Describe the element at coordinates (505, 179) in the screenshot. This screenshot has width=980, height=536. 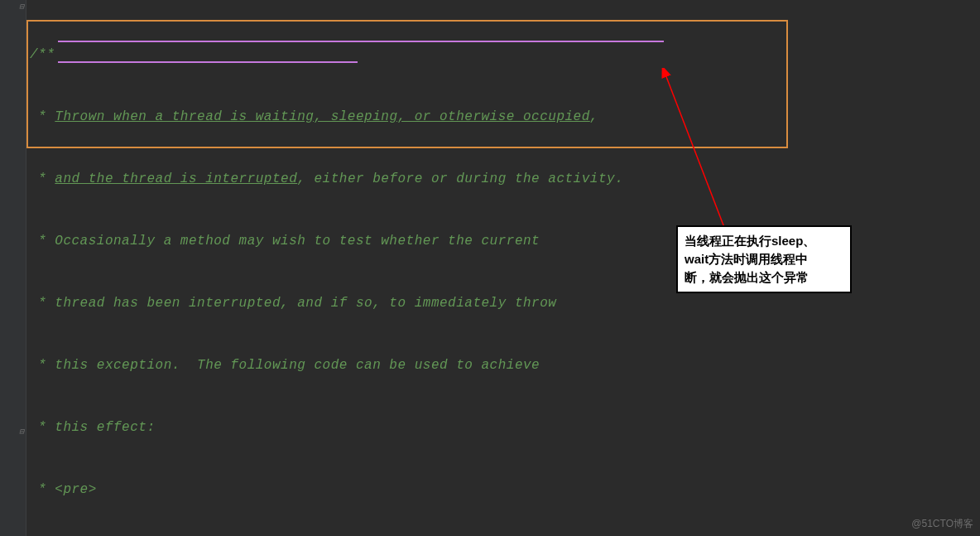
I see `code-line: * and the thread is interrupted, either …` at that location.